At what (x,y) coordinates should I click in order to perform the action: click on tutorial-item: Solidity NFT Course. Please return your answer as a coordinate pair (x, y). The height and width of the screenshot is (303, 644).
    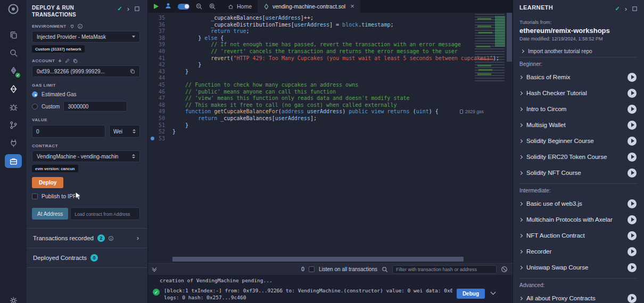
    Looking at the image, I should click on (579, 173).